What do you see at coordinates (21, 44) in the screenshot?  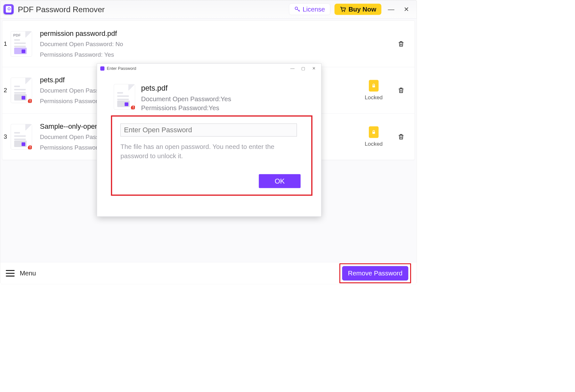 I see `file-thumbnail-icon: PDF` at bounding box center [21, 44].